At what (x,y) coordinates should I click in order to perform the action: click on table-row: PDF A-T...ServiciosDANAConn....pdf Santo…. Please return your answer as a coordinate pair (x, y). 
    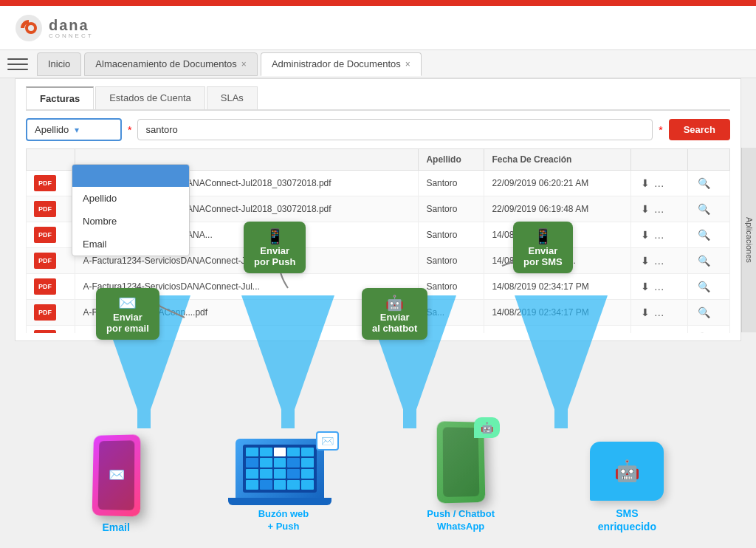
    Looking at the image, I should click on (378, 329).